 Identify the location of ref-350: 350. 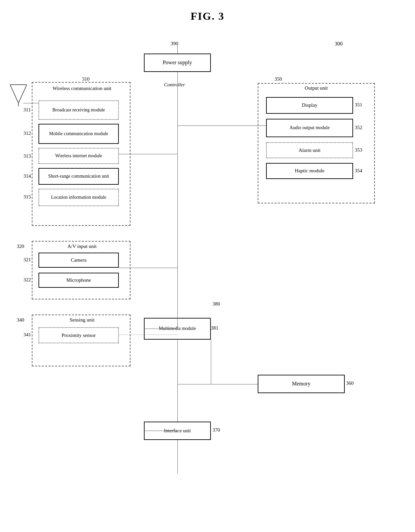
(278, 79).